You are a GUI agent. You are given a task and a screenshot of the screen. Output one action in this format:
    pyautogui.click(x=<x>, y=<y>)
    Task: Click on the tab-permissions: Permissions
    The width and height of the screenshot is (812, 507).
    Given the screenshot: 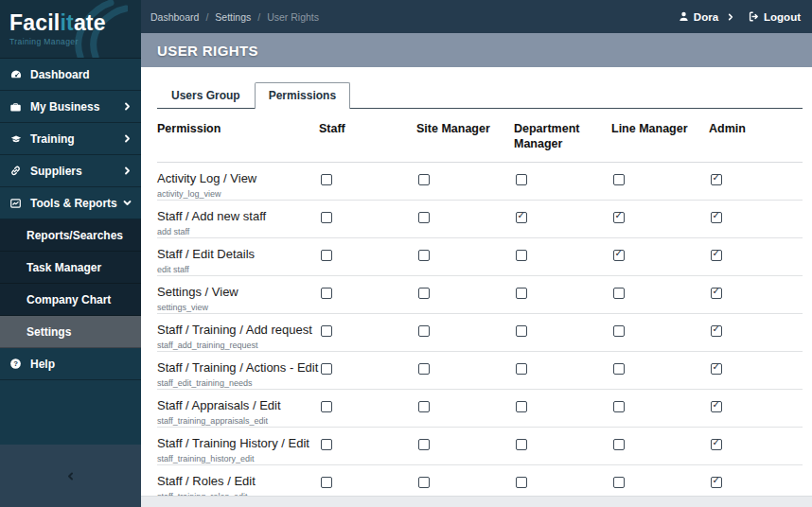 What is the action you would take?
    pyautogui.click(x=303, y=96)
    